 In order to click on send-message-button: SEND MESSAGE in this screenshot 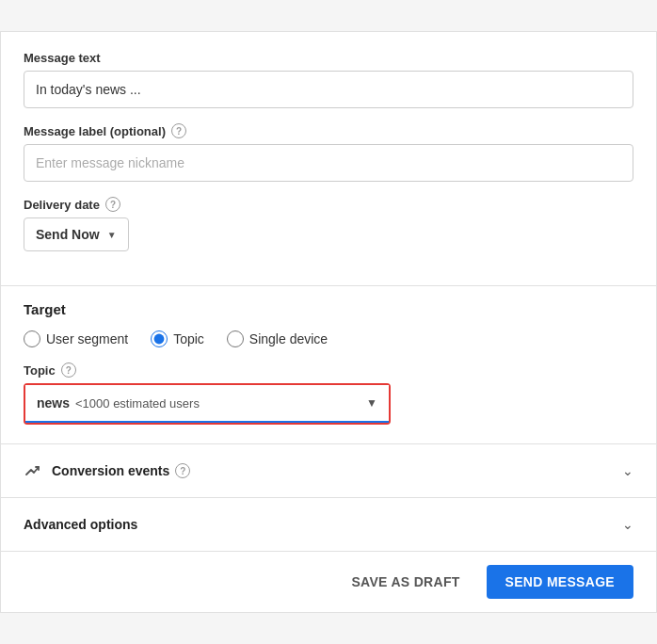, I will do `click(560, 582)`.